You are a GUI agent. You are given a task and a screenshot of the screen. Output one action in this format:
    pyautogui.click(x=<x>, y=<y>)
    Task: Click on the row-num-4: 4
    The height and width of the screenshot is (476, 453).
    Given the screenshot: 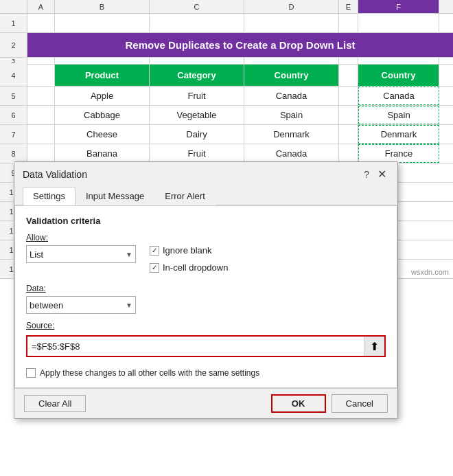 What is the action you would take?
    pyautogui.click(x=14, y=76)
    